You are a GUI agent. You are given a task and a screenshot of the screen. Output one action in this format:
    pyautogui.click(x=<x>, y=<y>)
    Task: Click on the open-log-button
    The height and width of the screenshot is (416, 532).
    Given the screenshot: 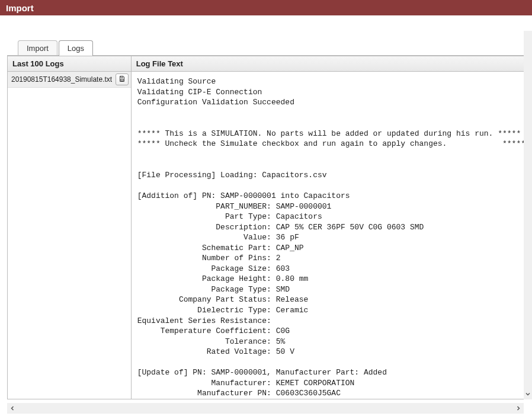 What is the action you would take?
    pyautogui.click(x=122, y=79)
    